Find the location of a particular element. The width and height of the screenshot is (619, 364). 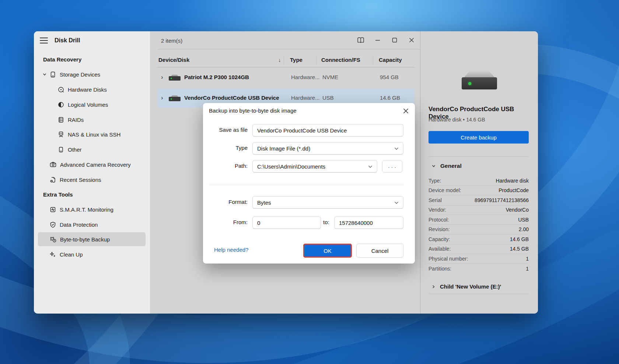

maximize-button is located at coordinates (395, 40).